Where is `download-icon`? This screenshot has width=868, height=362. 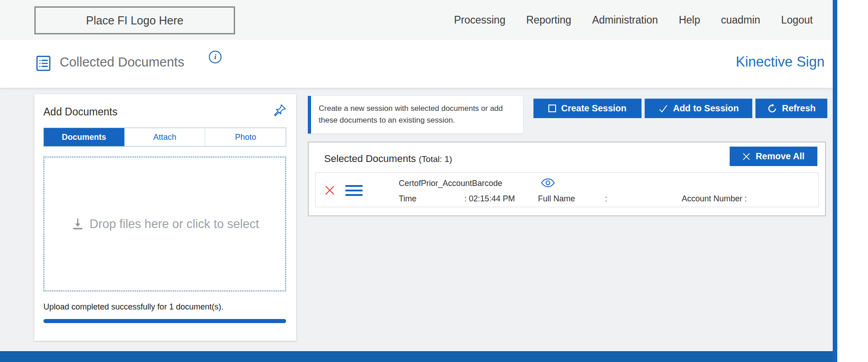 download-icon is located at coordinates (78, 224).